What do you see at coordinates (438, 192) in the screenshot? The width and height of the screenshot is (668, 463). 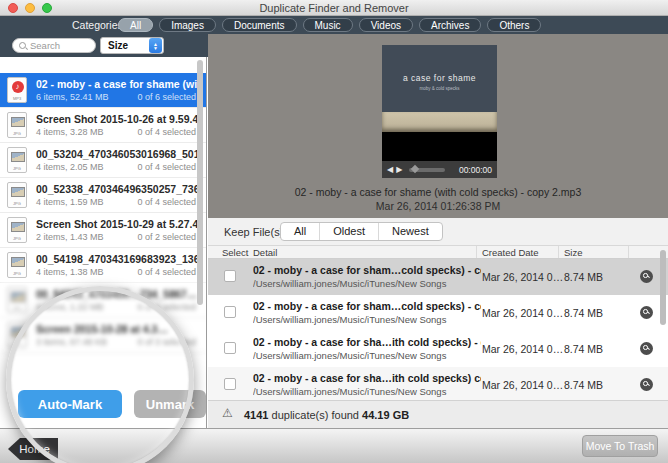 I see `preview-file-name: 02 - moby - a case for shame (with cold …` at bounding box center [438, 192].